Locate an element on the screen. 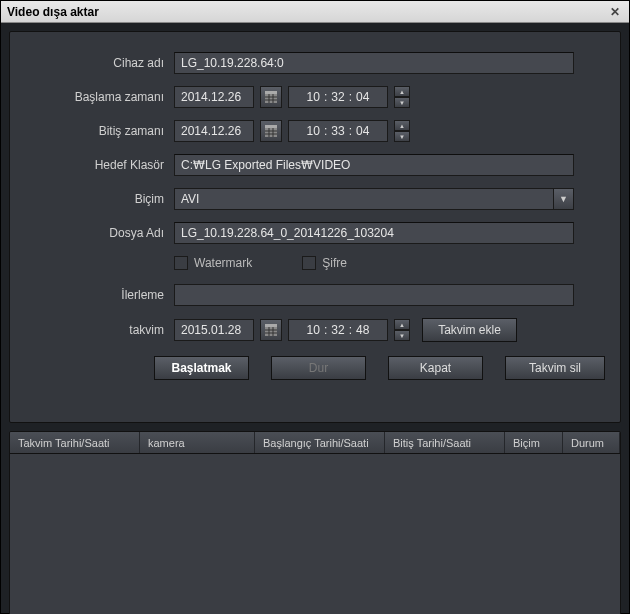 The height and width of the screenshot is (614, 630). start-date-input is located at coordinates (214, 97).